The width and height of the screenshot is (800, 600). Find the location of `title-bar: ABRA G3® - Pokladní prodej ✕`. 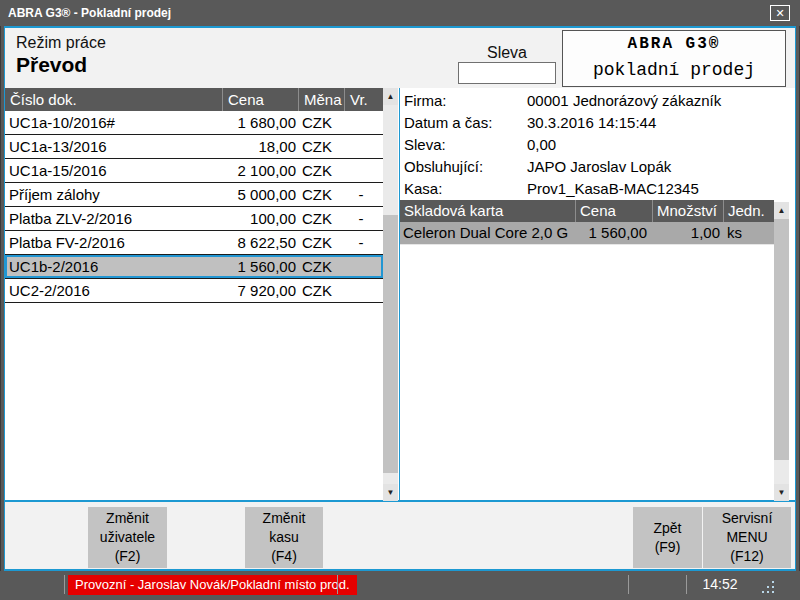

title-bar: ABRA G3® - Pokladní prodej ✕ is located at coordinates (400, 13).